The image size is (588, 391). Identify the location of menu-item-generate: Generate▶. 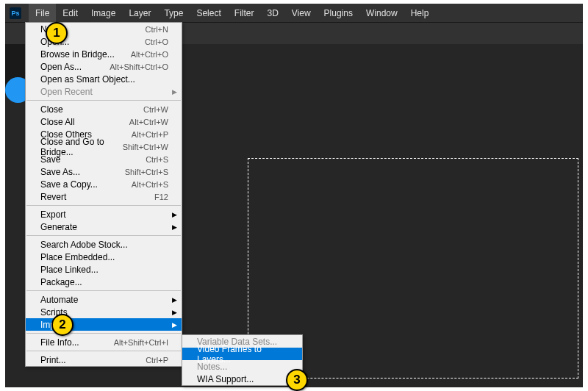
(104, 226).